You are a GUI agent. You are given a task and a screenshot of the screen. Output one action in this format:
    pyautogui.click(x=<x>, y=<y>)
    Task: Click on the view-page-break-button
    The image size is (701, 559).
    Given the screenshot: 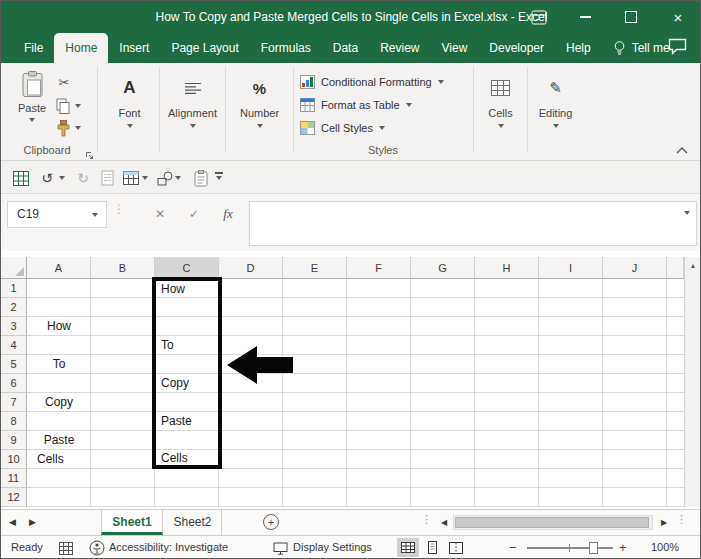 What is the action you would take?
    pyautogui.click(x=456, y=548)
    